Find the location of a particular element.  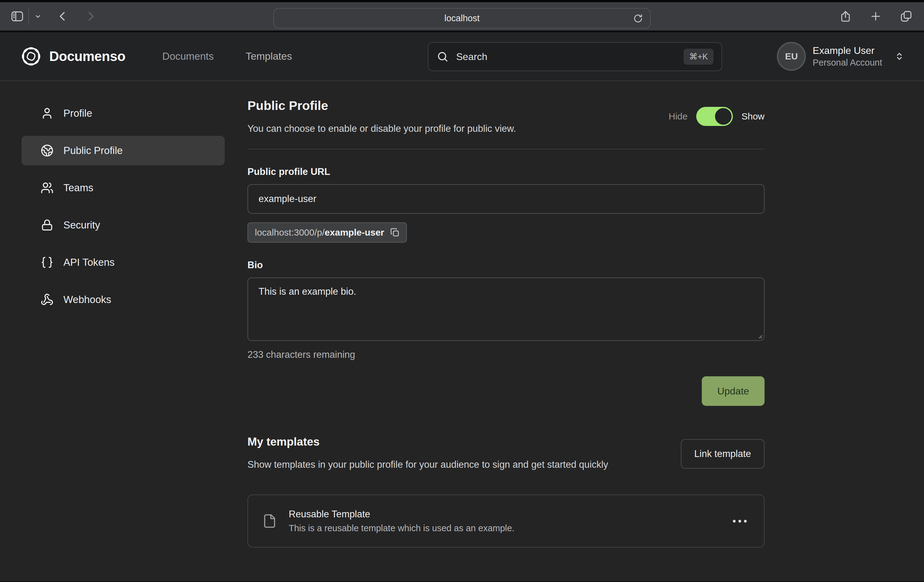

public-profile-url-input is located at coordinates (506, 199).